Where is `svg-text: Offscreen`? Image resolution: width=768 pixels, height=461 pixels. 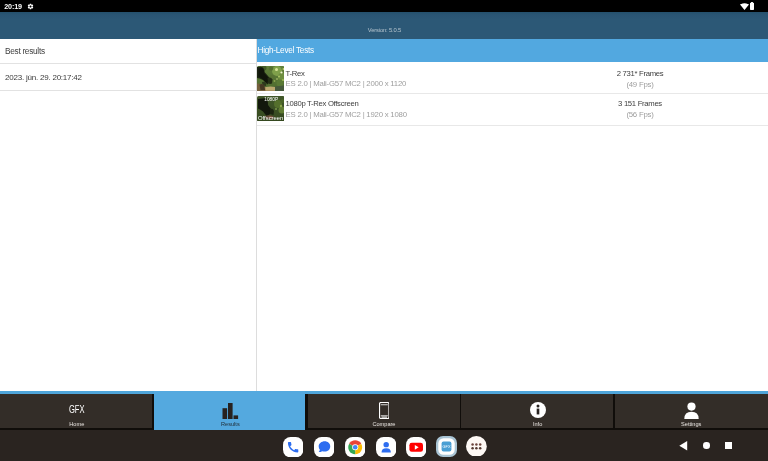 svg-text: Offscreen is located at coordinates (270, 118).